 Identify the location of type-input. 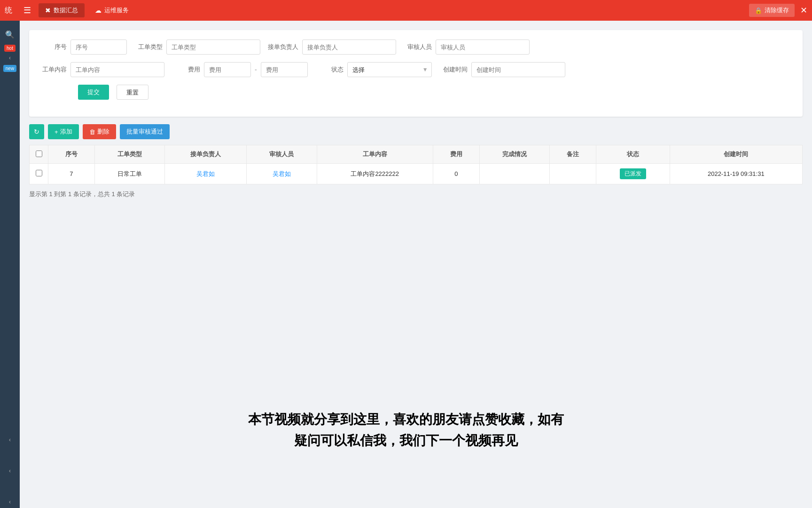
(213, 47).